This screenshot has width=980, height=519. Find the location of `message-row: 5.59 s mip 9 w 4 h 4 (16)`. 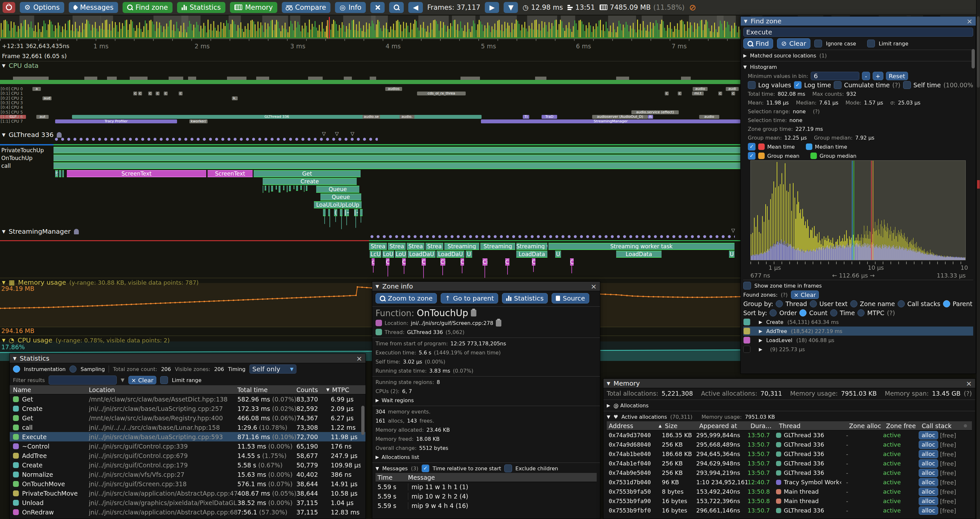

message-row: 5.59 s mip 9 w 4 h 4 (16) is located at coordinates (486, 506).